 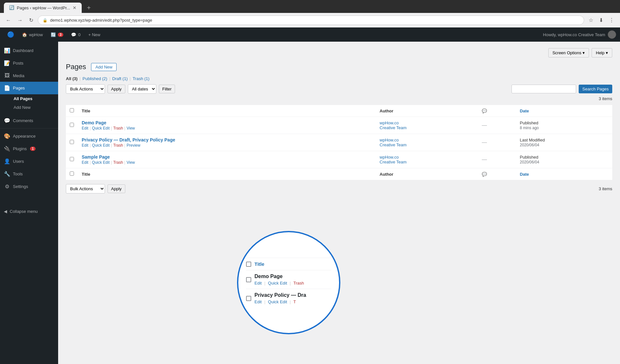 I want to click on row2-author-link: wpHow.co, so click(x=427, y=140).